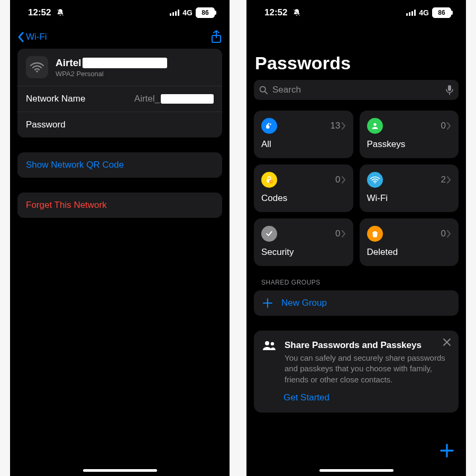 This screenshot has height=476, width=476. I want to click on checkmark-icon, so click(269, 234).